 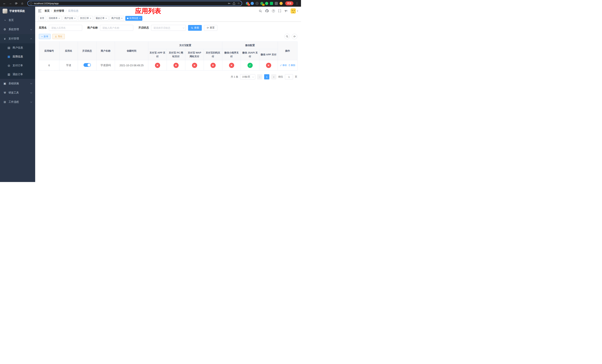 I want to click on search-button: 搜索, so click(x=195, y=28).